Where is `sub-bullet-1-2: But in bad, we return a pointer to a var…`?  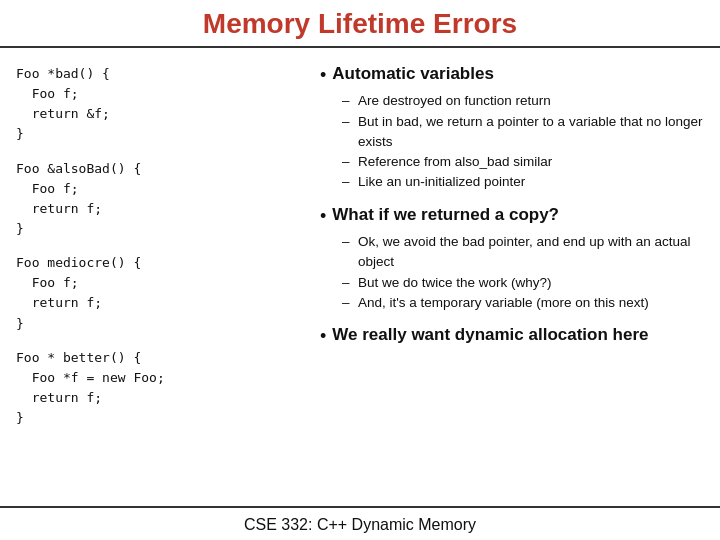 sub-bullet-1-2: But in bad, we return a pointer to a var… is located at coordinates (523, 132).